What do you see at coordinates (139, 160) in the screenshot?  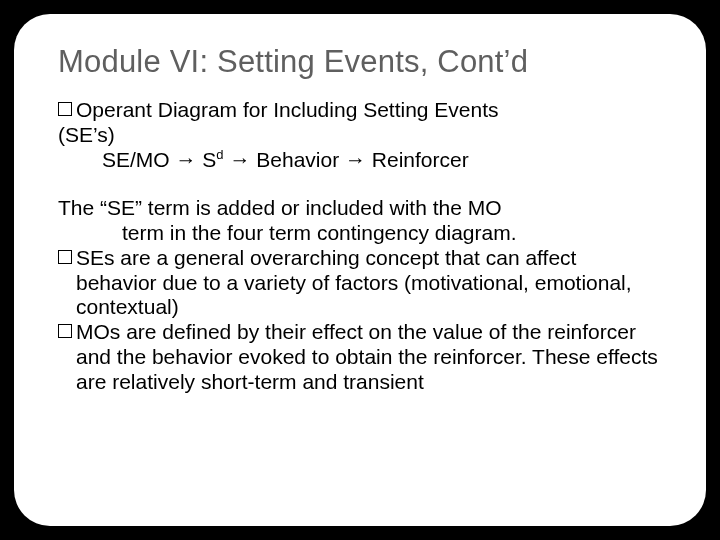 I see `chain-se-mo: SE/MO` at bounding box center [139, 160].